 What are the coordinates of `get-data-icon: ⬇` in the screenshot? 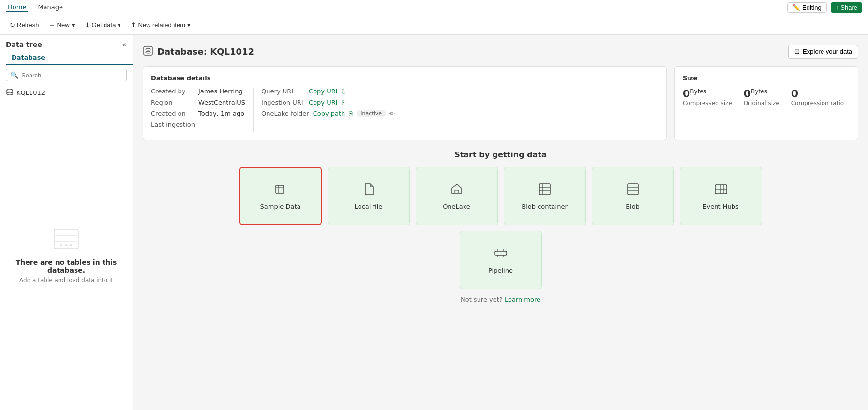 It's located at (87, 25).